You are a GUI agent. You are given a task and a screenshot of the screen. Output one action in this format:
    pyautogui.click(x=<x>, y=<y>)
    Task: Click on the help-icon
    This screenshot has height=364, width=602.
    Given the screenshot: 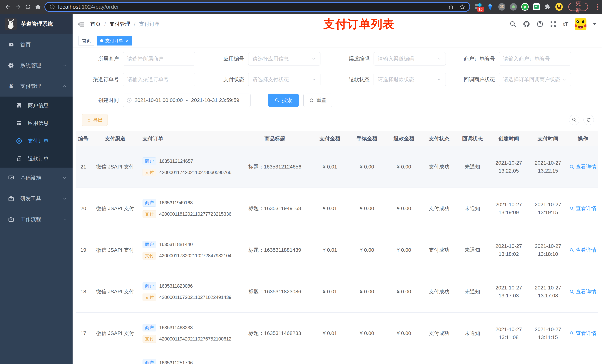 What is the action you would take?
    pyautogui.click(x=540, y=24)
    